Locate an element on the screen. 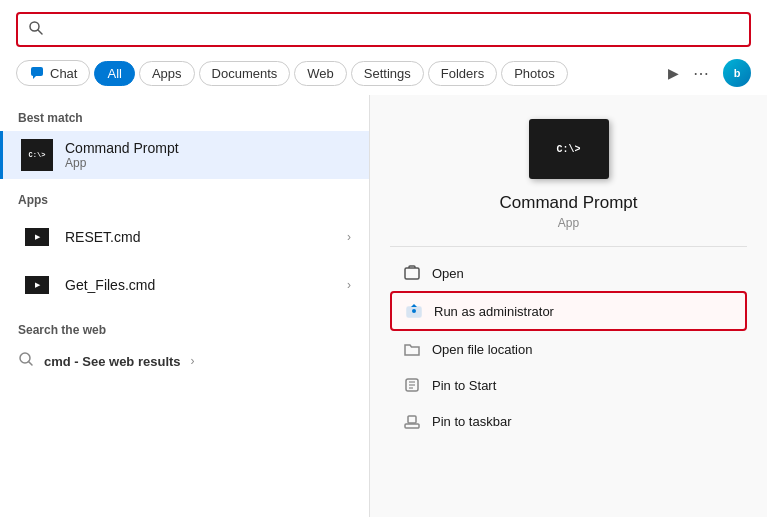  action-pin-taskbar: Pin to taskbar is located at coordinates (568, 421).